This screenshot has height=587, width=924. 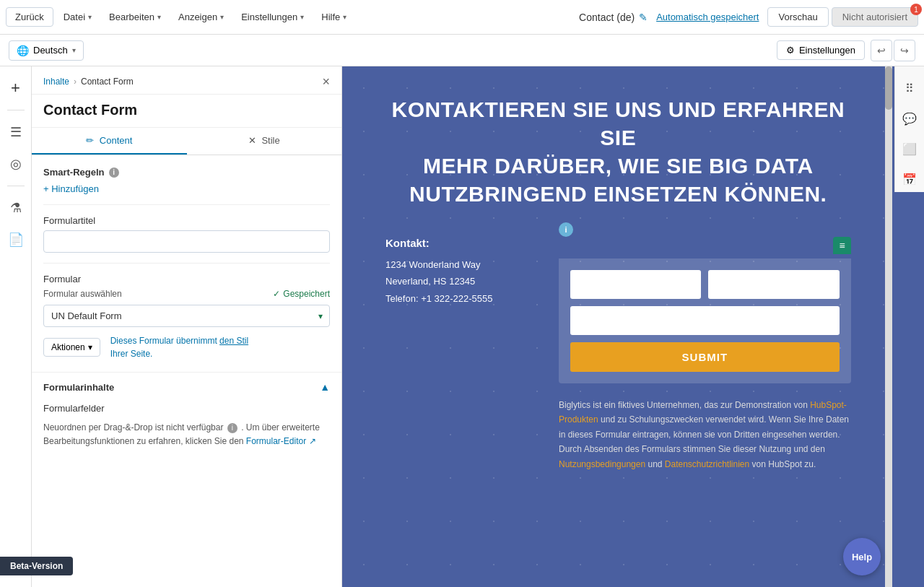 I want to click on form-toolbar: ≡, so click(x=842, y=245).